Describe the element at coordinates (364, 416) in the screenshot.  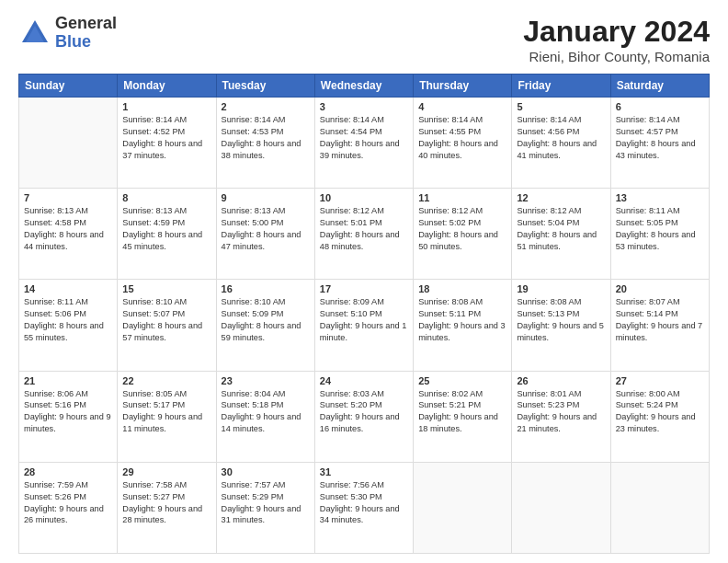
I see `calendar-cell: 24Sunrise: 8:03 AMSunset: 5:20 PMDayligh…` at that location.